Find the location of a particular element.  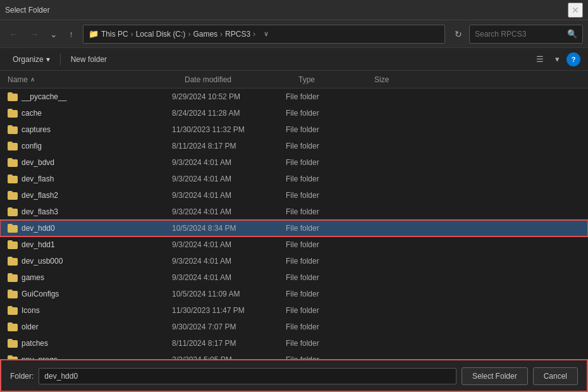

cancel-button: Cancel is located at coordinates (555, 376).